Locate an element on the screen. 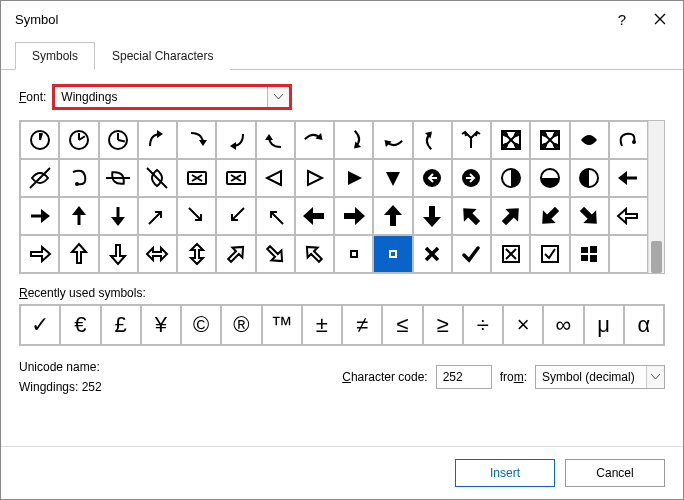 Image resolution: width=684 pixels, height=500 pixels. recent-symbol-cell: ✓ is located at coordinates (40, 325).